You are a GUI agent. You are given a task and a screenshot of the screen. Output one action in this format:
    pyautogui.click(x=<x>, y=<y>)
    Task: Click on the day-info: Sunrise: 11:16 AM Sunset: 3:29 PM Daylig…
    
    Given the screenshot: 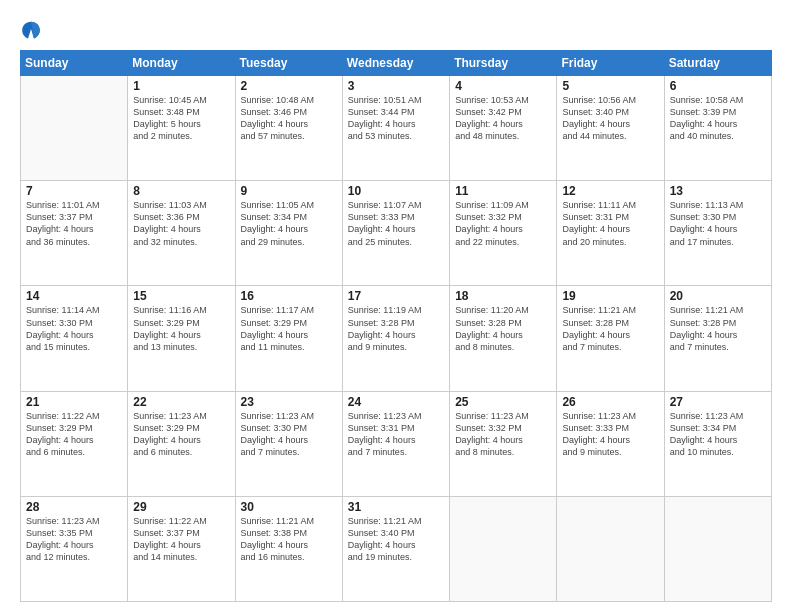 What is the action you would take?
    pyautogui.click(x=181, y=328)
    